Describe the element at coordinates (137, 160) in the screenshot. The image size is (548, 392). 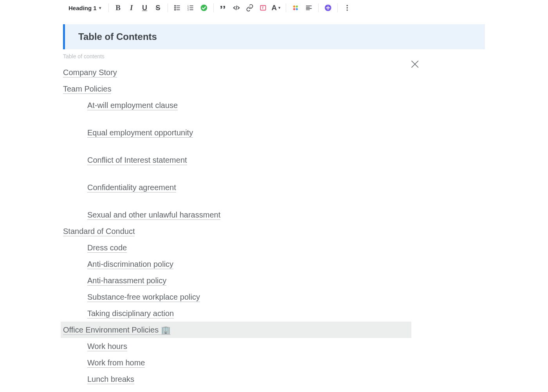
I see `toc-item-label: Conflict of Interest statement` at that location.